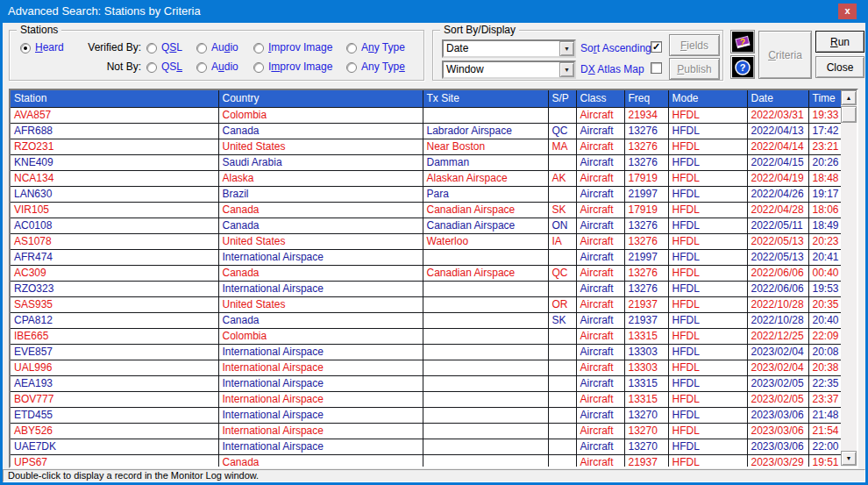 This screenshot has width=868, height=485. What do you see at coordinates (426, 178) in the screenshot?
I see `table-row: NCA134AlaskaAlaskan AirspaceAKAircraft17…` at bounding box center [426, 178].